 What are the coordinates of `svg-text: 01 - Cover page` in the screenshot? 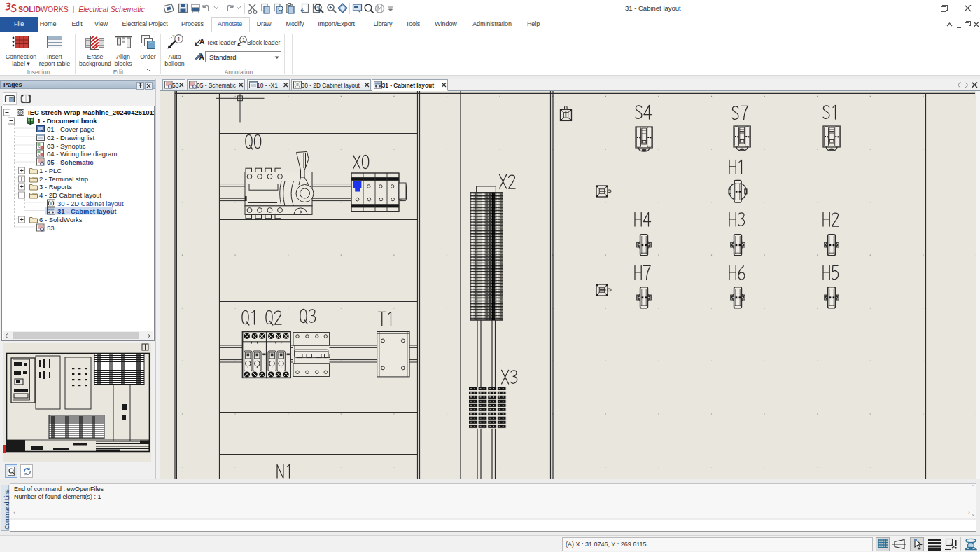 It's located at (71, 129).